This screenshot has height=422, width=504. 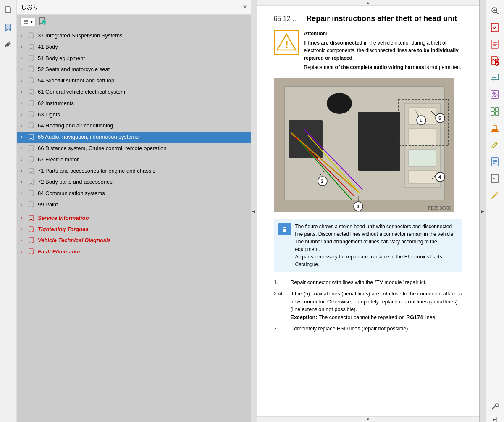 I want to click on chevron-fe: ›, so click(x=24, y=252).